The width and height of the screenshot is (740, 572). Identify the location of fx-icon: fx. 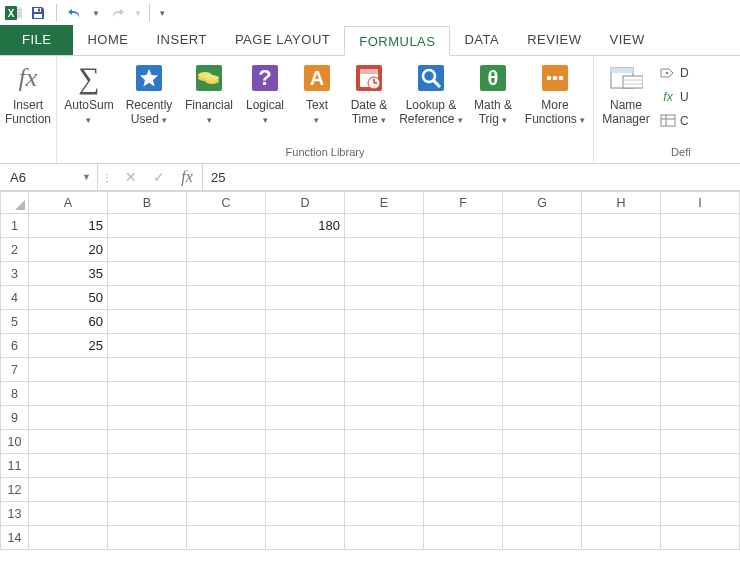
(187, 177).